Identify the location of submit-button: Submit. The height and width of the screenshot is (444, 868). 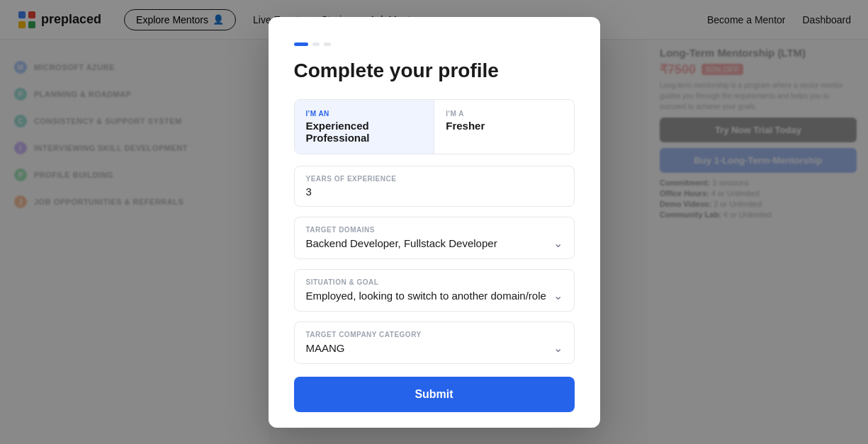
(434, 394).